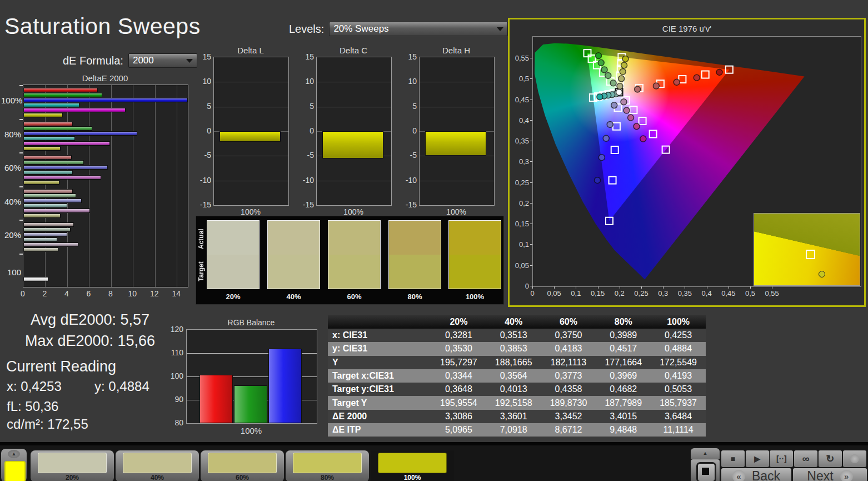 The image size is (868, 481). What do you see at coordinates (459, 335) in the screenshot?
I see `table-cell: 0,3281` at bounding box center [459, 335].